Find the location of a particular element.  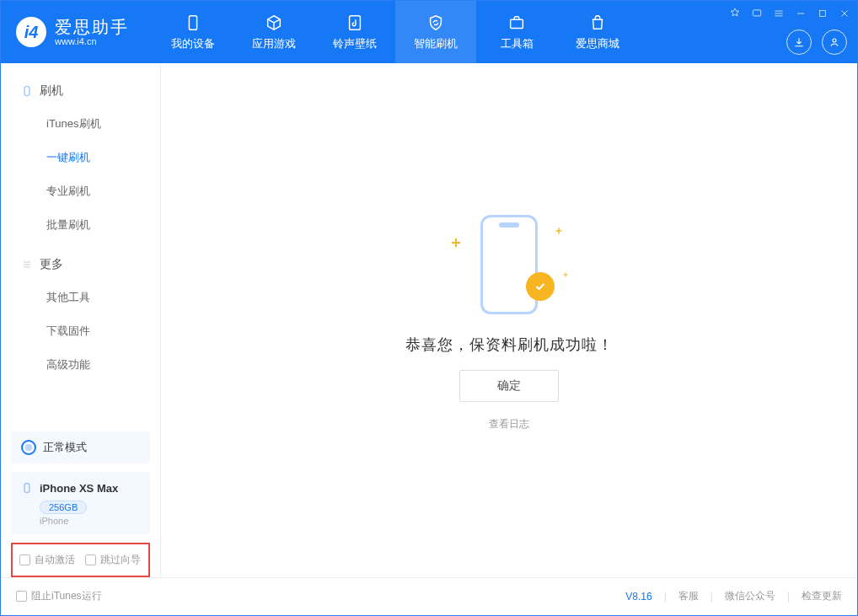

nav-label: 爱思商城 is located at coordinates (598, 44).